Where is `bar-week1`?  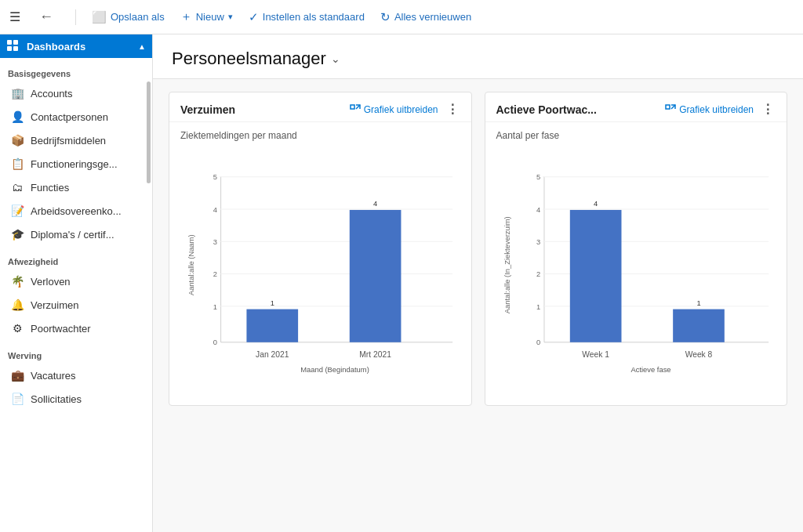
bar-week1 is located at coordinates (595, 276).